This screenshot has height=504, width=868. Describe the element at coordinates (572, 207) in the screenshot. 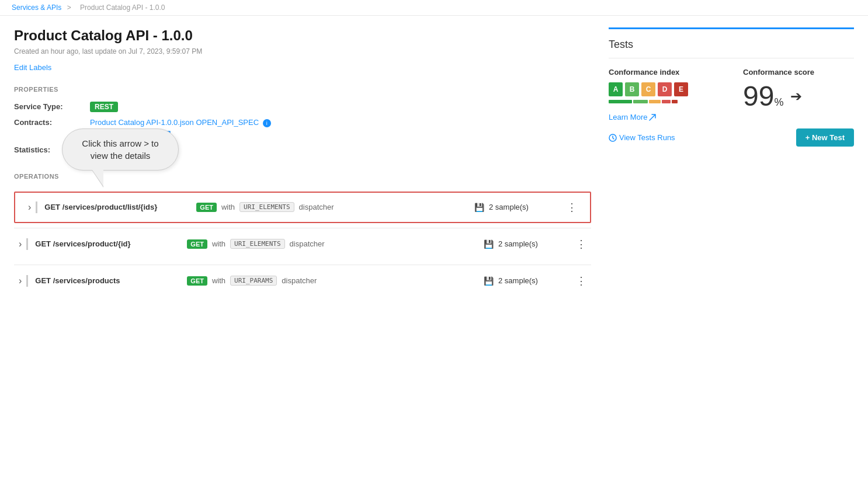

I see `operation-1-menu-btn: ⋮` at that location.